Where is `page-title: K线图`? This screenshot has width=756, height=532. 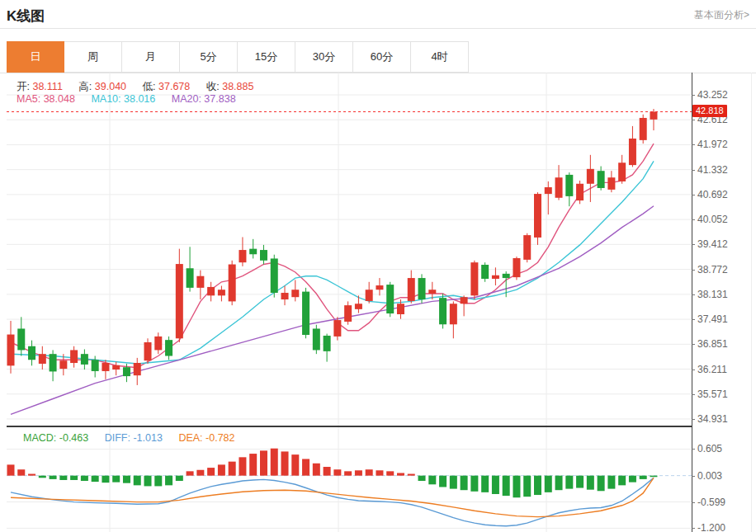 page-title: K线图 is located at coordinates (26, 16).